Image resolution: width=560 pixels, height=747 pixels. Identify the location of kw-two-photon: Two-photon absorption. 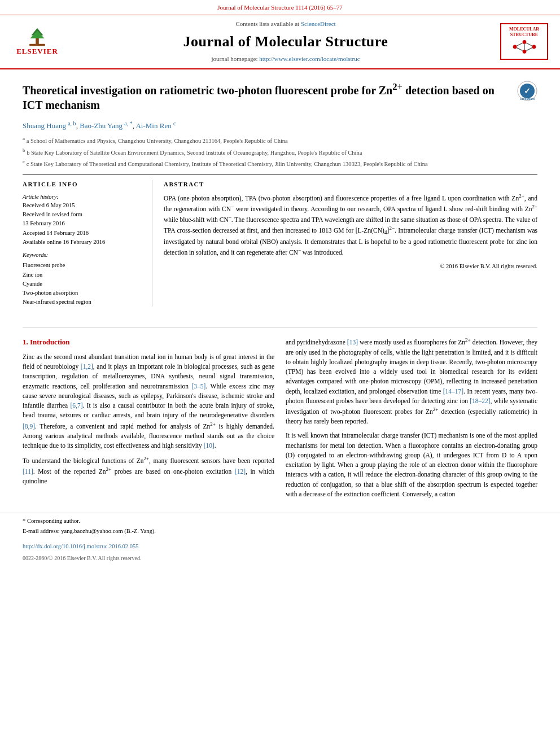
(84, 292).